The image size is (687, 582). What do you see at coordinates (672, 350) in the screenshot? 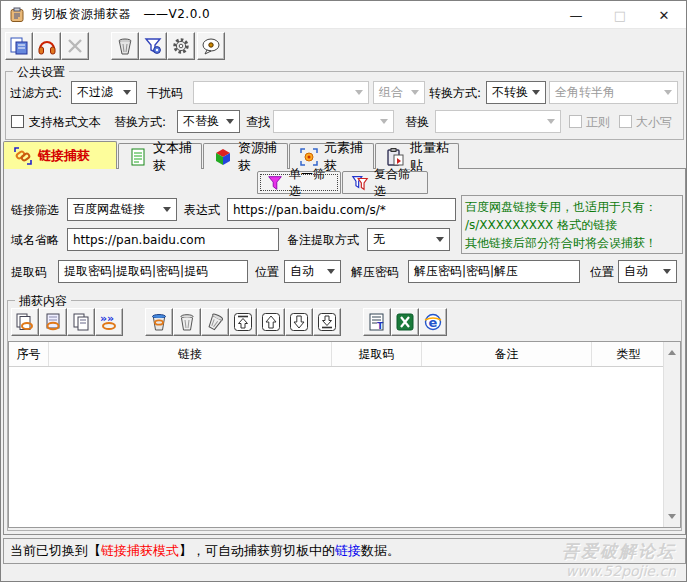
I see `scroll-up-arrow-icon` at bounding box center [672, 350].